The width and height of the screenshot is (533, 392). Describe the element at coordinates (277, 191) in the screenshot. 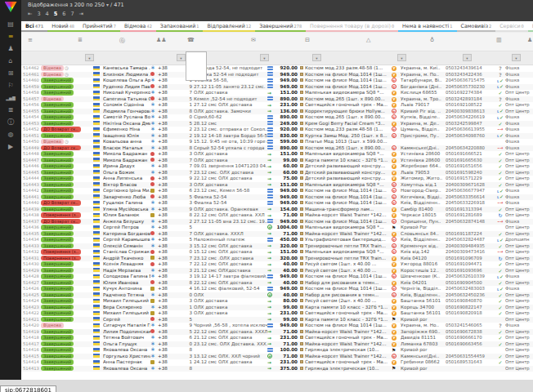

I see `table-row: 514442ЗавершенийСергіюнко Іріна Ми..+386…` at that location.